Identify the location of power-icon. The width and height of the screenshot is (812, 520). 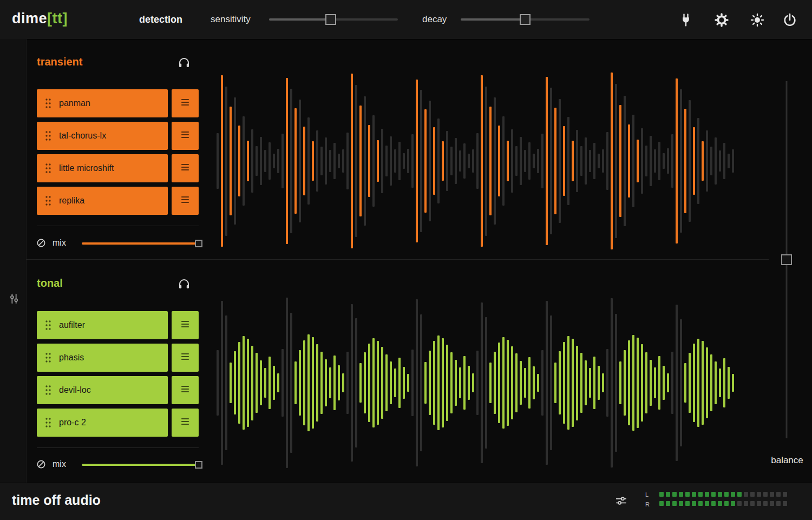
(790, 25).